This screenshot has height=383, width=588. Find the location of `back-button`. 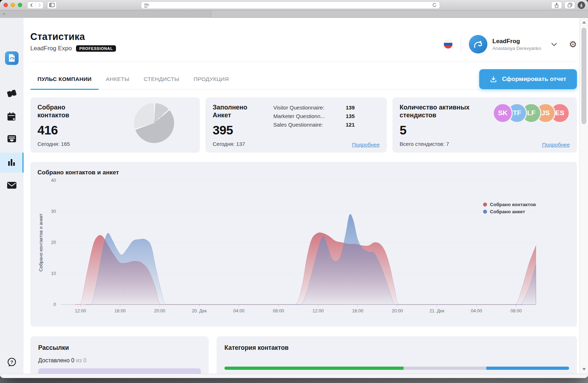

back-button is located at coordinates (31, 5).